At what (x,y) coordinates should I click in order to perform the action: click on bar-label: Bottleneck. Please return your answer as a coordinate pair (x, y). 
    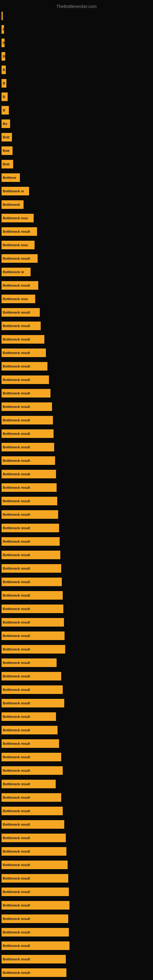
    Looking at the image, I should click on (11, 205).